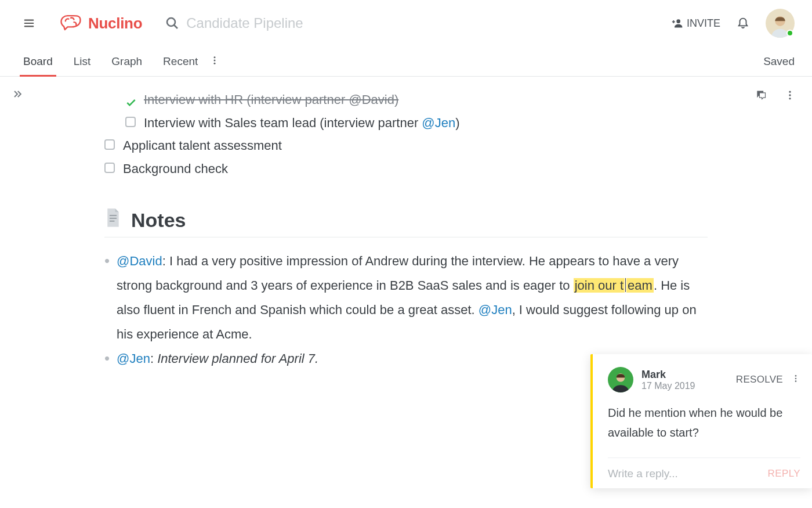 This screenshot has width=812, height=508. What do you see at coordinates (689, 386) in the screenshot?
I see `comment-date: 17 May 2019` at bounding box center [689, 386].